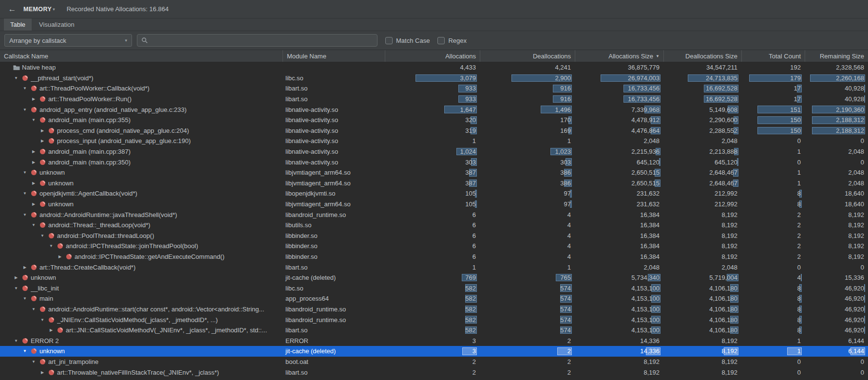 This screenshot has height=380, width=868. I want to click on value-cell: 150, so click(773, 131).